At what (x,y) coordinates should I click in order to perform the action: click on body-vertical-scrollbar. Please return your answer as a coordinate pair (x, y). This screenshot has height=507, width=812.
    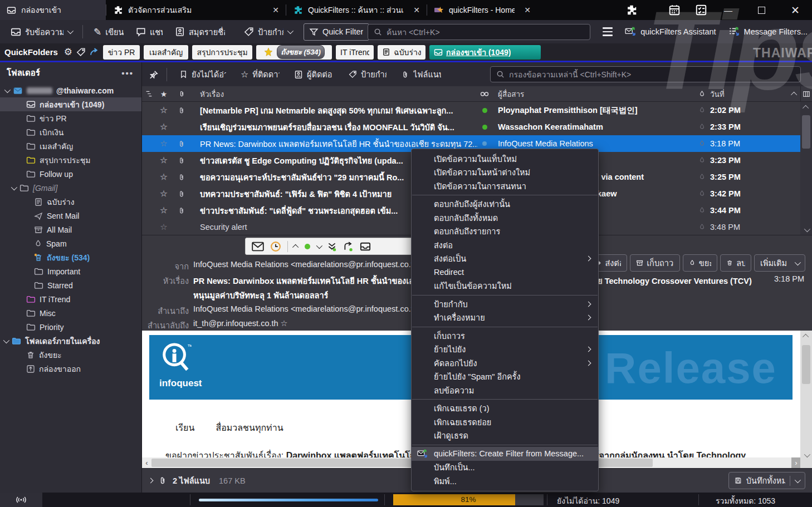
    Looking at the image, I should click on (806, 400).